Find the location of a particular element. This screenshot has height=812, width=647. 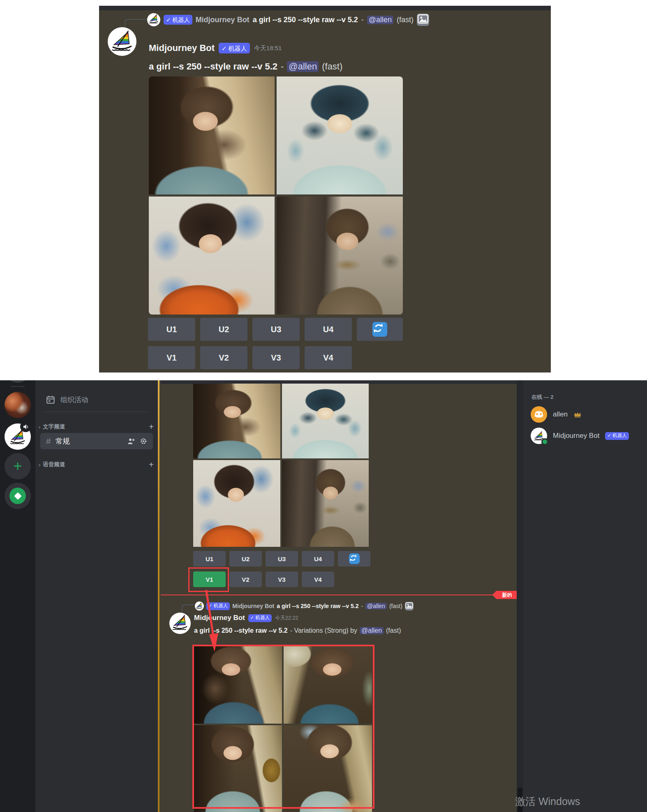

add-server-button: + is located at coordinates (18, 466).